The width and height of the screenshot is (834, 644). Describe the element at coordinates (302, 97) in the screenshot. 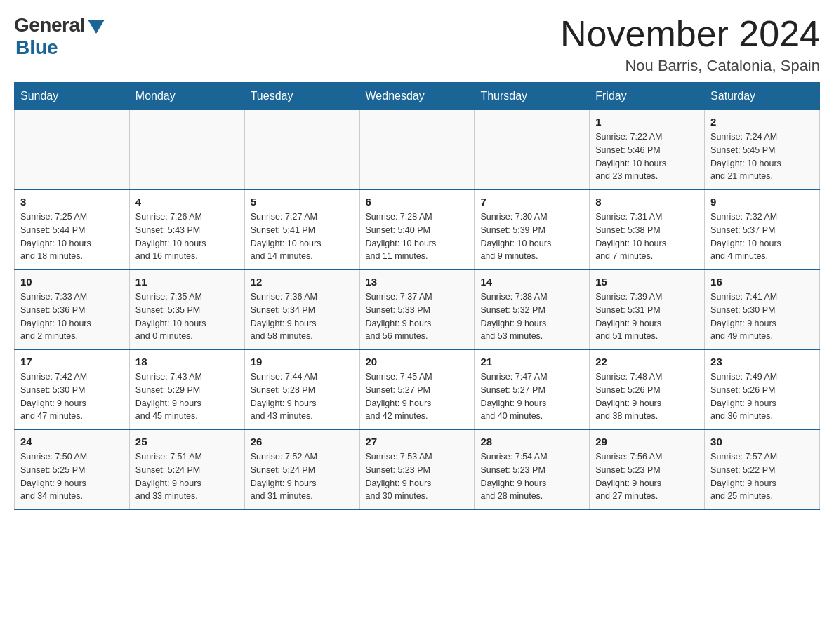

I see `weekday-header-tuesday: Tuesday` at that location.